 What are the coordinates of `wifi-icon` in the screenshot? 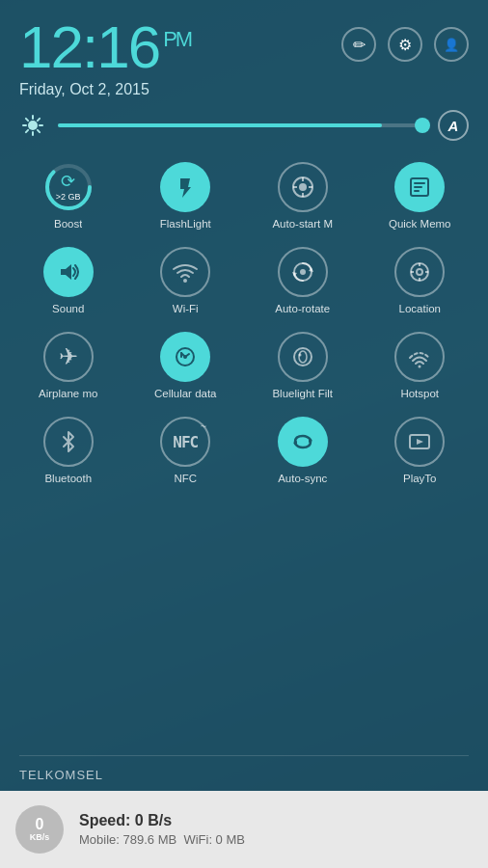 It's located at (185, 272).